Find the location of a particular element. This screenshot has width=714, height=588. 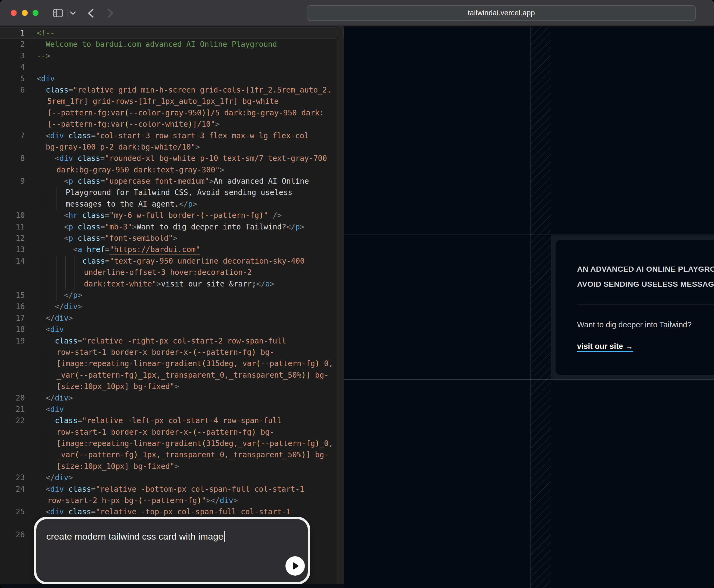

minimap-viewport is located at coordinates (340, 33).